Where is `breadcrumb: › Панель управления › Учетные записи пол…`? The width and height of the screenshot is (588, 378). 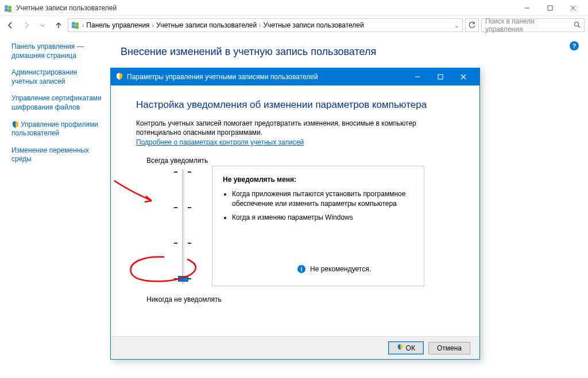
breadcrumb: › Панель управления › Учетные записи пол… is located at coordinates (265, 25).